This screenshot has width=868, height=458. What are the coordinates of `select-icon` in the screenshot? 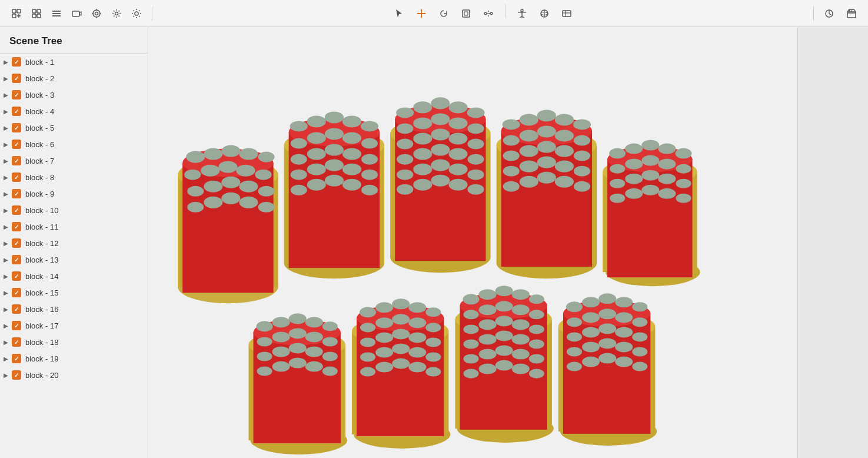 It's located at (399, 14).